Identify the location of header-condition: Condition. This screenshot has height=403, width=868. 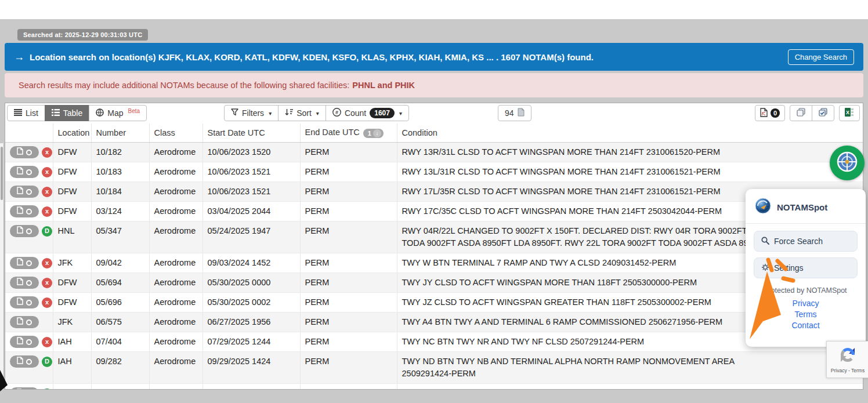
(630, 133).